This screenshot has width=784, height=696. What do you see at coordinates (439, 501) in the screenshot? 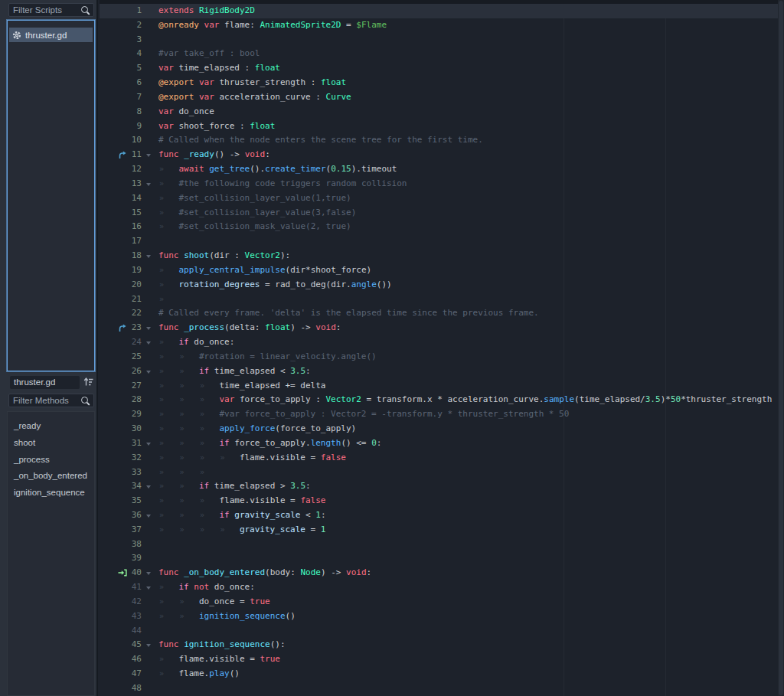
I see `code-line: 35»»»flame.visible = false` at bounding box center [439, 501].